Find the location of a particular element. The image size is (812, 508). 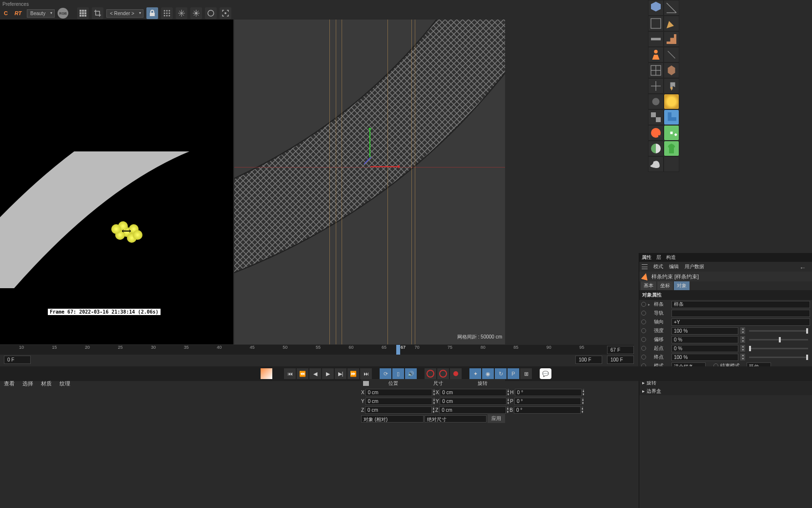

start-input is located at coordinates (705, 349).